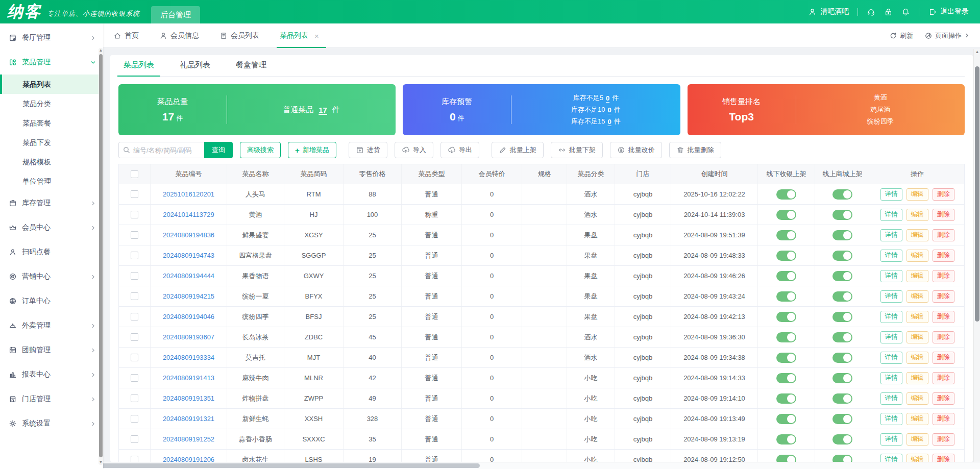 This screenshot has width=980, height=469. Describe the element at coordinates (977, 255) in the screenshot. I see `main-vertical-scrollbar: ▲` at that location.